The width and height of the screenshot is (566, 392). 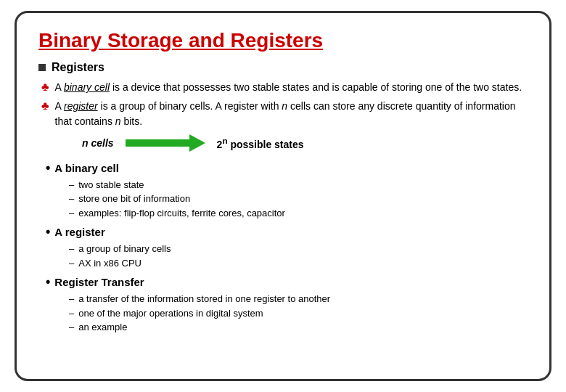 I want to click on arrow-label-left: n cells, so click(x=98, y=143).